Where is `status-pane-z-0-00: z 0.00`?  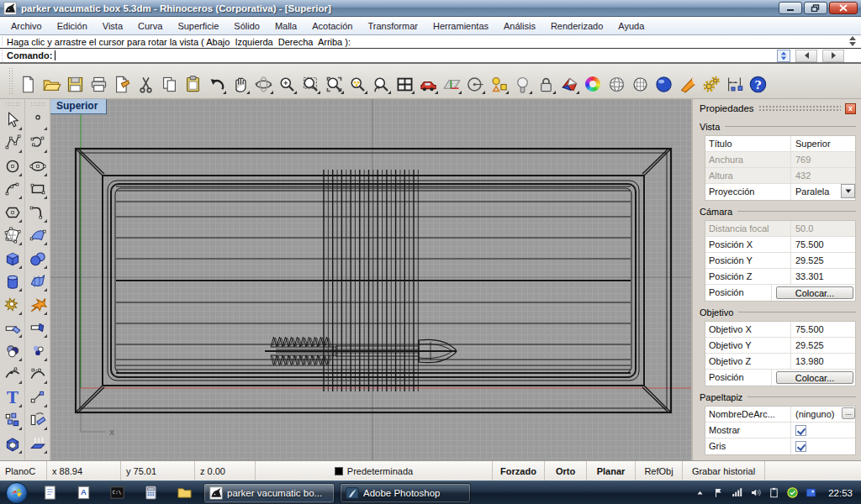
status-pane-z-0-00: z 0.00 is located at coordinates (225, 470).